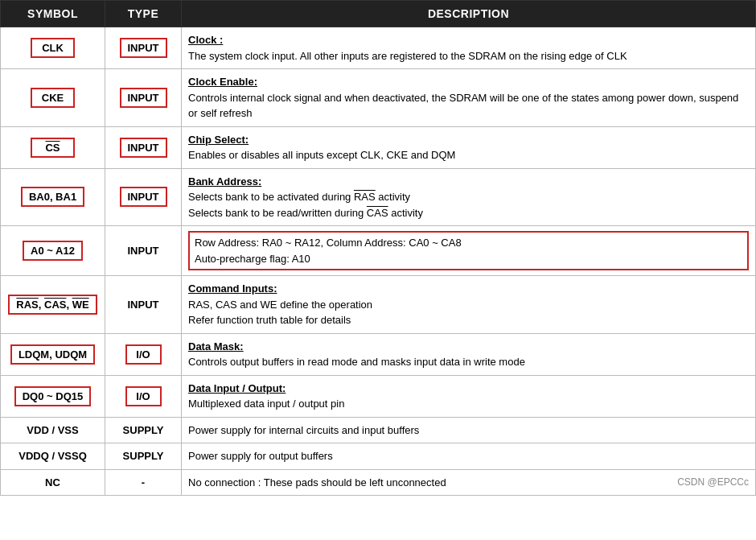  Describe the element at coordinates (219, 140) in the screenshot. I see `desc-title-cs: Chip Select:` at that location.